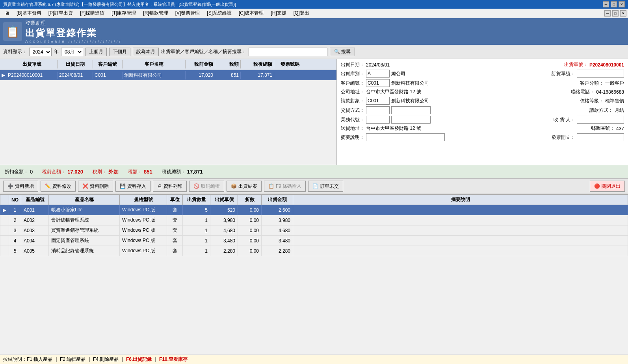 Image resolution: width=628 pixels, height=364 pixels. I want to click on product-cell: 帳務小管家Life, so click(84, 210).